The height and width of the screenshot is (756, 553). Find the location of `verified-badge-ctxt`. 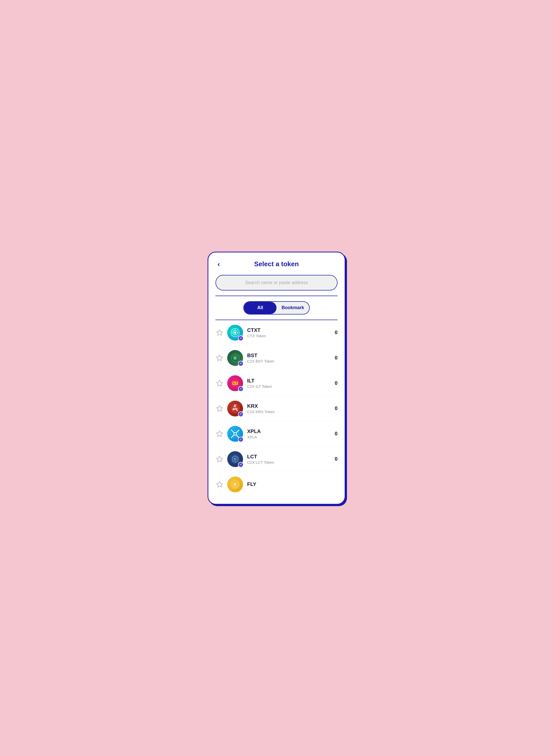

verified-badge-ctxt is located at coordinates (241, 338).